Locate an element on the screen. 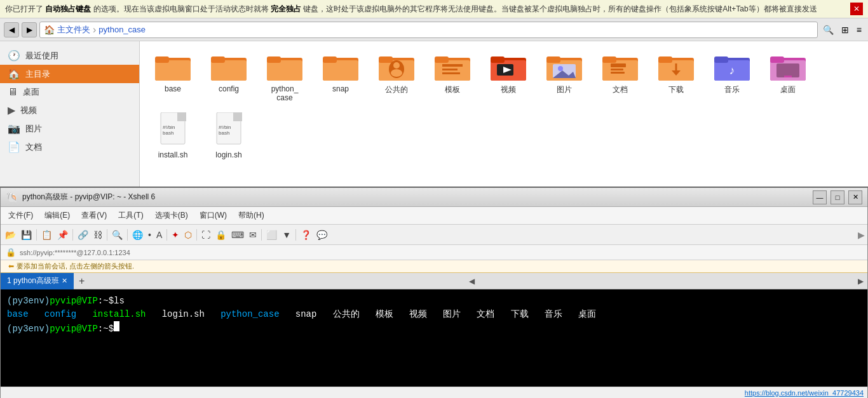 Image resolution: width=868 pixels, height=398 pixels. warning-close-button: ✕ is located at coordinates (857, 9).